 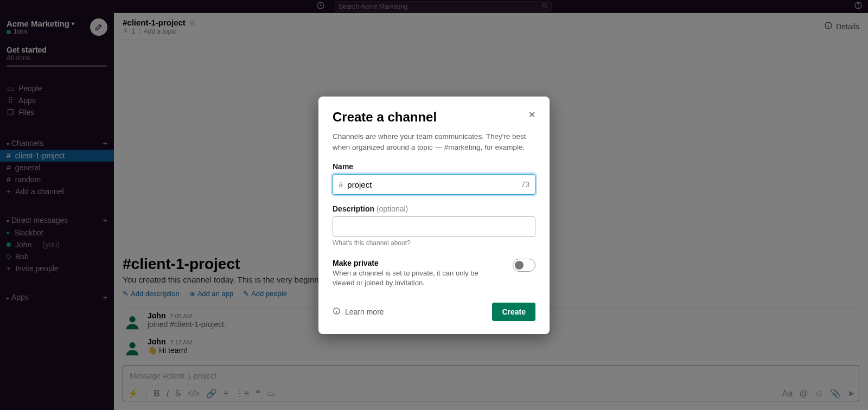 What do you see at coordinates (434, 227) in the screenshot?
I see `channel-description-input` at bounding box center [434, 227].